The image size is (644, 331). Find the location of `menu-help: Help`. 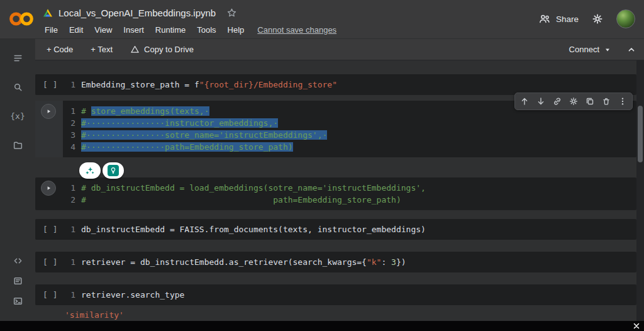

menu-help: Help is located at coordinates (236, 30).